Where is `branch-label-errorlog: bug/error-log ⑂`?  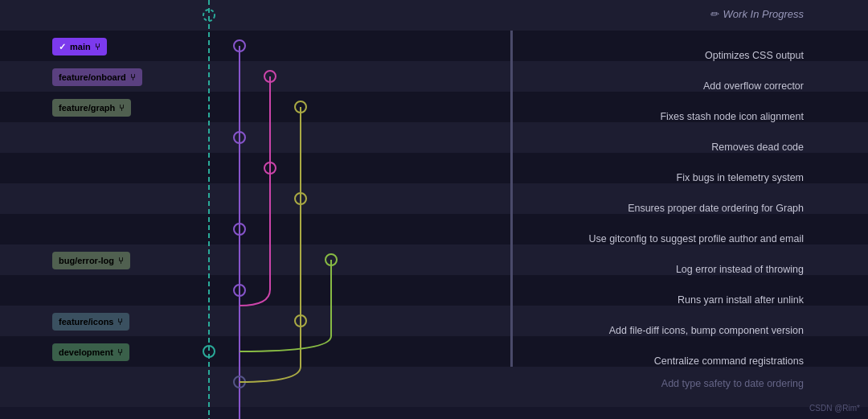
branch-label-errorlog: bug/error-log ⑂ is located at coordinates (92, 261).